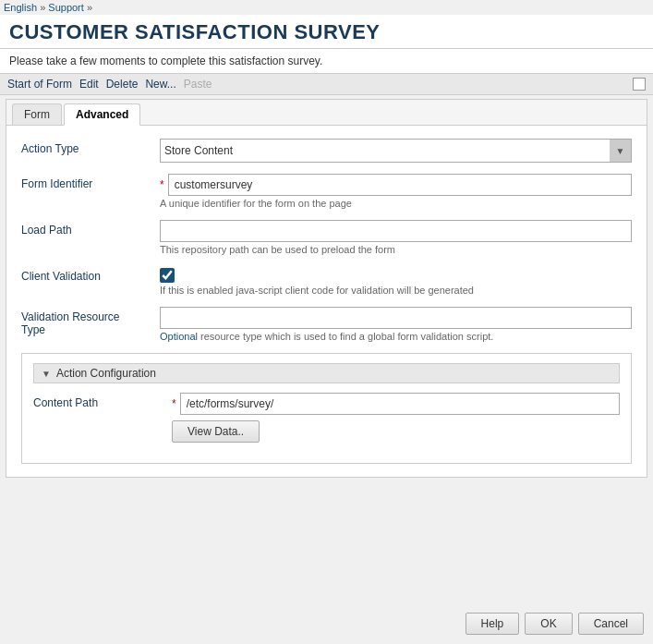 This screenshot has width=653, height=644. What do you see at coordinates (327, 324) in the screenshot?
I see `validation-resource-row: Validation Resource Type Optional resour…` at bounding box center [327, 324].